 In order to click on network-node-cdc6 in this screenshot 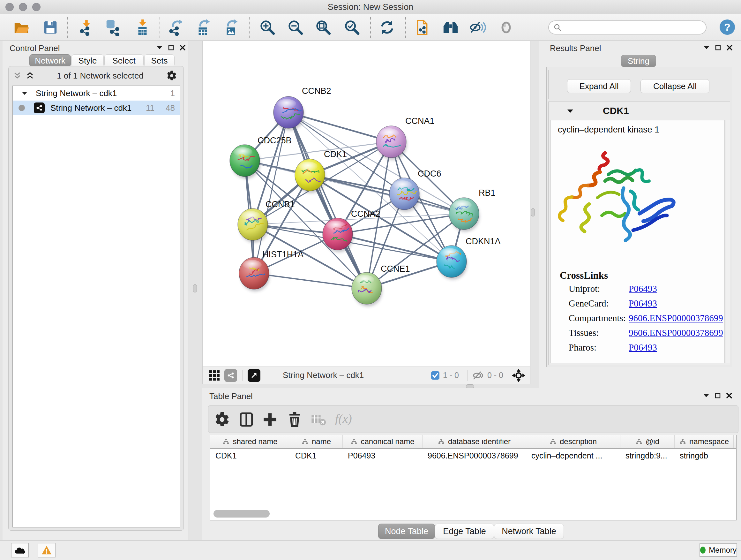, I will do `click(405, 195)`.